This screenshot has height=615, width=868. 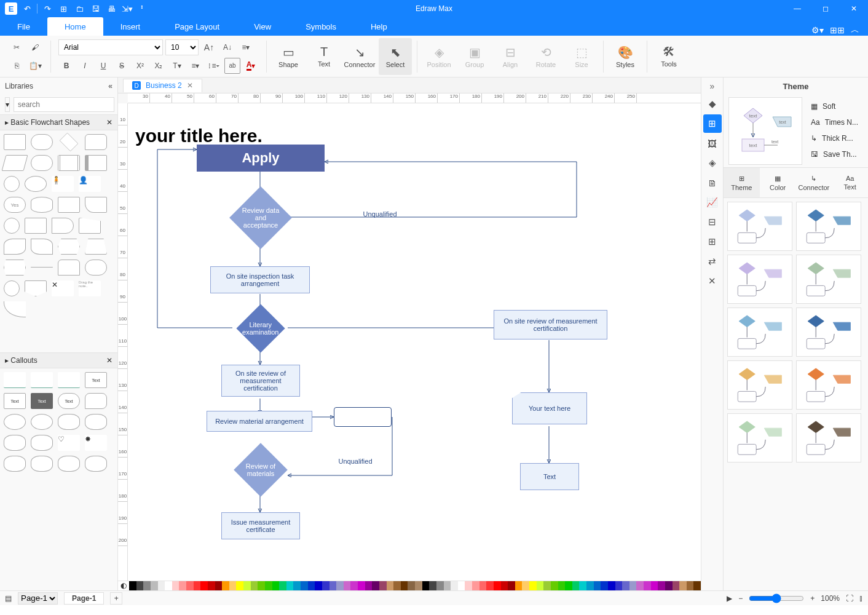 What do you see at coordinates (214, 66) in the screenshot?
I see `bullets-icon: ⫶≡▾` at bounding box center [214, 66].